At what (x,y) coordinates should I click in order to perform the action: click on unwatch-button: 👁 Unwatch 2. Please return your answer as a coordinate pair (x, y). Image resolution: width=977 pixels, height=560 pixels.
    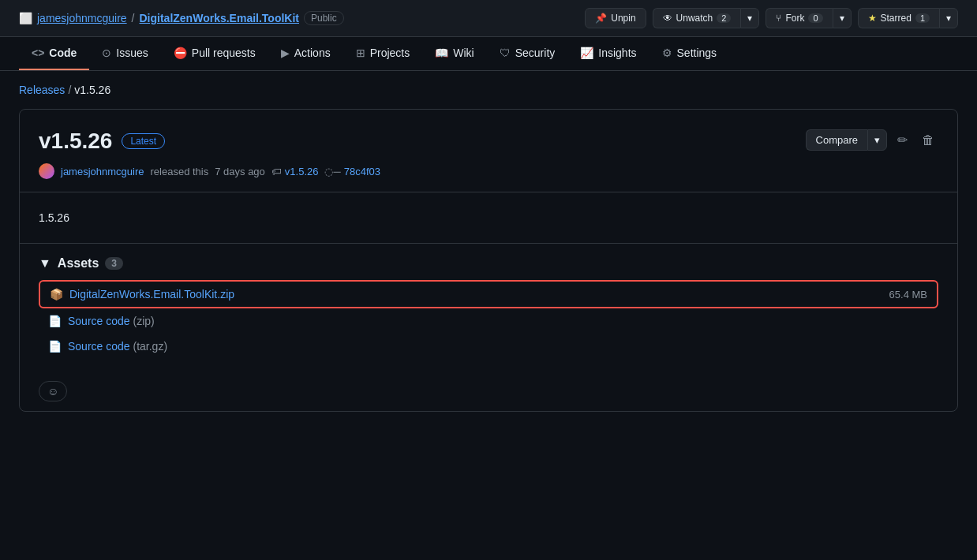
    Looking at the image, I should click on (697, 18).